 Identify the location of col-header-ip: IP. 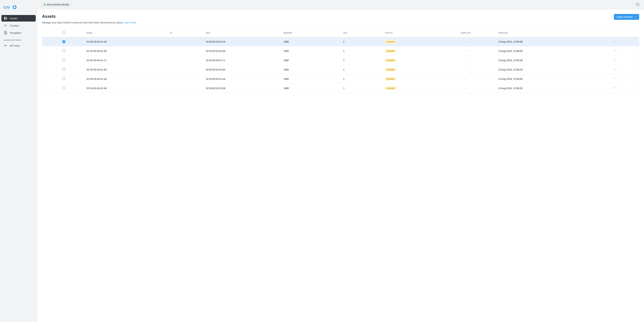
(185, 33).